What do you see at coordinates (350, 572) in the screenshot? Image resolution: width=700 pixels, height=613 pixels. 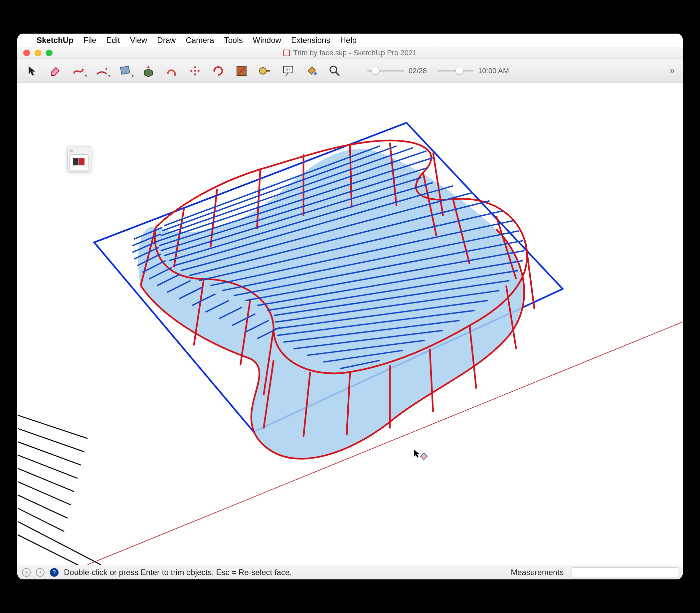 I see `statusbar: ⌖ i ? Double-click or press Enter to tri…` at bounding box center [350, 572].